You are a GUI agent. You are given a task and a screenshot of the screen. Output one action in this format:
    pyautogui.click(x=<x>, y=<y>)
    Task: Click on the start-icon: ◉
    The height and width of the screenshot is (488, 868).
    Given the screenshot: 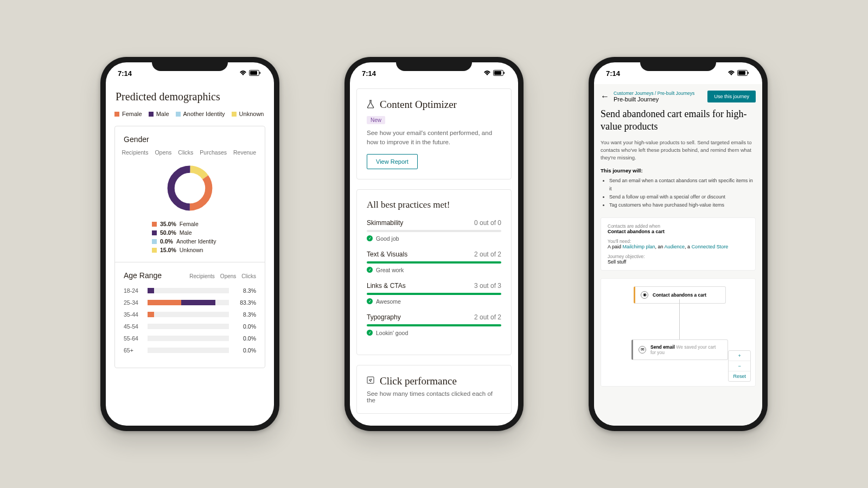 What is the action you would take?
    pyautogui.click(x=644, y=295)
    